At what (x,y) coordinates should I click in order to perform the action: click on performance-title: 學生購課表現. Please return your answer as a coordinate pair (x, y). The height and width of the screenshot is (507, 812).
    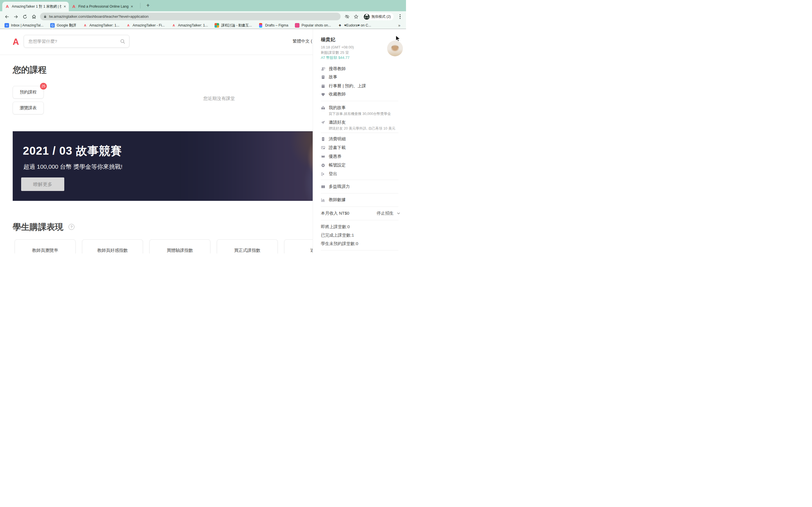
    Looking at the image, I should click on (38, 227).